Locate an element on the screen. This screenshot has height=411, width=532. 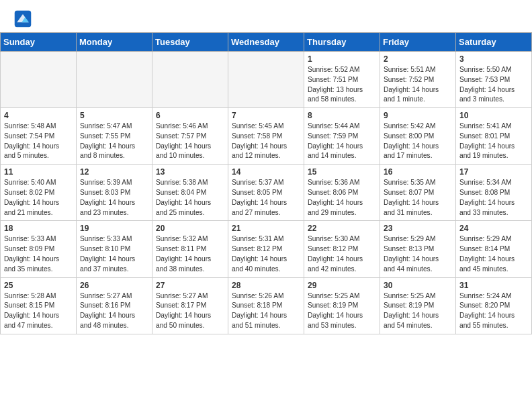
day-number: 22 is located at coordinates (342, 228).